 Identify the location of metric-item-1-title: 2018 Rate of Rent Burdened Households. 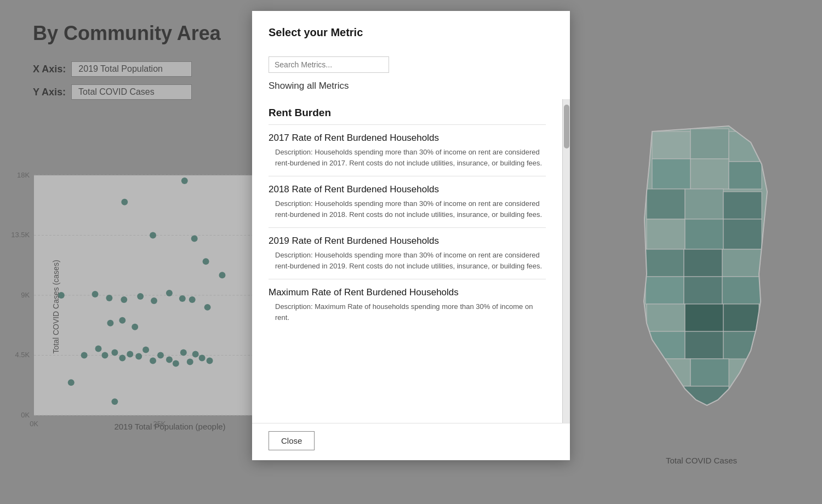
(407, 190).